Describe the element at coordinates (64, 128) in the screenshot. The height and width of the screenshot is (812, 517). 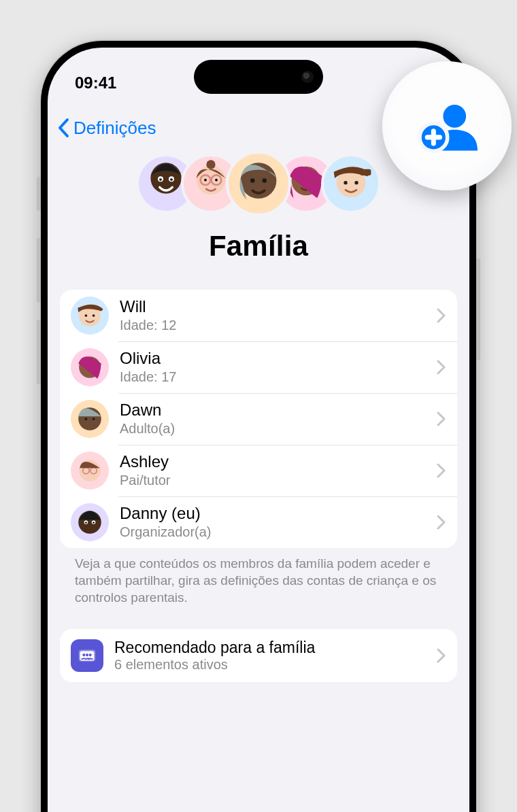
I see `chevron-left-icon` at that location.